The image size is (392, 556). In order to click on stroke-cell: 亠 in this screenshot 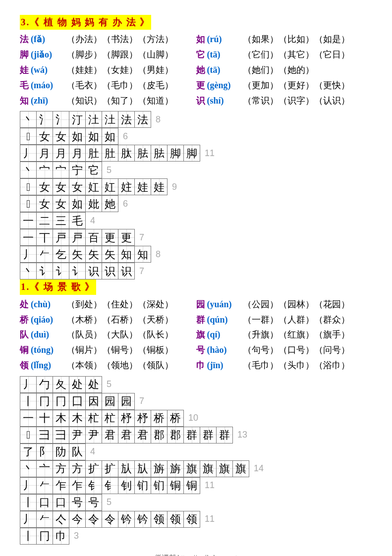, I will do `click(45, 469)`.